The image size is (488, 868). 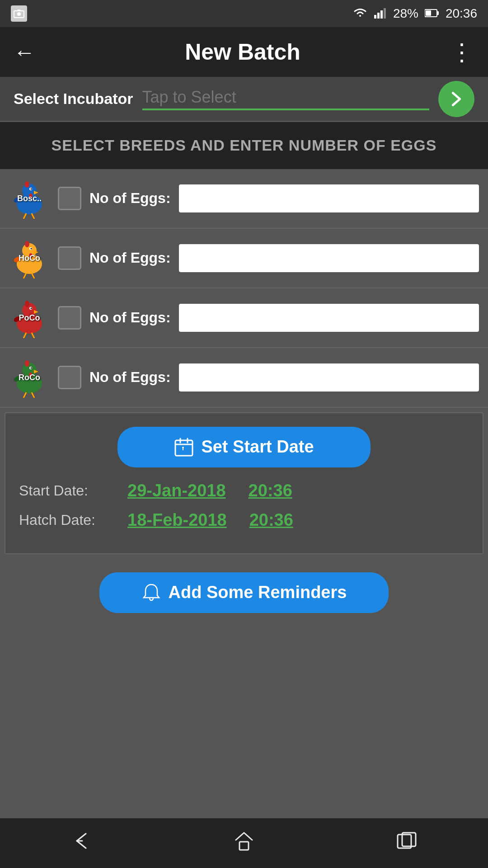 What do you see at coordinates (29, 198) in the screenshot?
I see `breed-icon-bosc: Bosc..` at bounding box center [29, 198].